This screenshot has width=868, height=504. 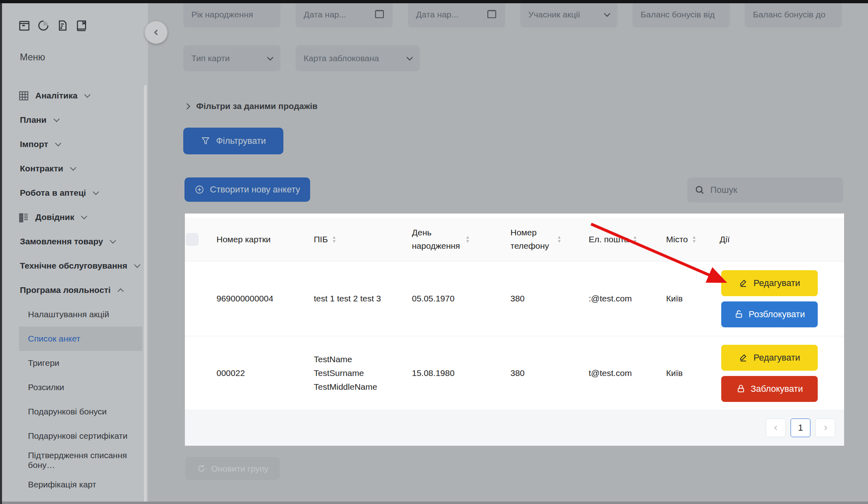 What do you see at coordinates (800, 428) in the screenshot?
I see `pagination-page-1: 1` at bounding box center [800, 428].